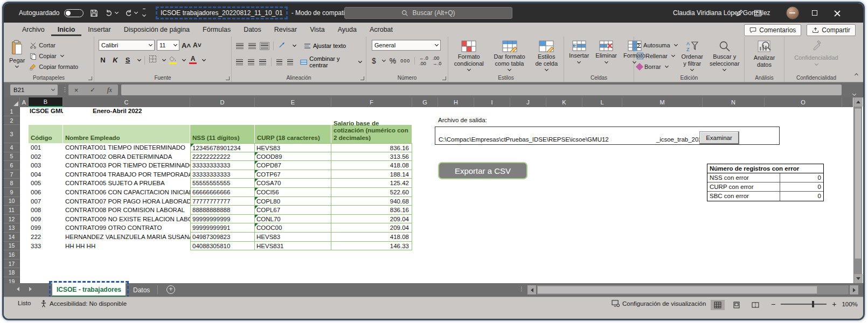 Image resolution: width=868 pixels, height=323 pixels. Describe the element at coordinates (46, 102) in the screenshot. I see `column-header-B: B` at that location.